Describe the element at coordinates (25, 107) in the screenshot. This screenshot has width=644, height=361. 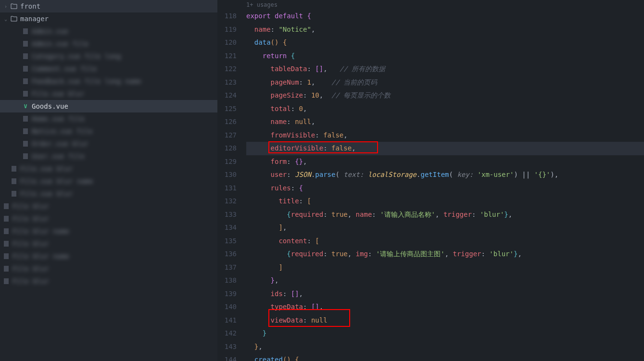
I see `vue-file-icon: V` at that location.